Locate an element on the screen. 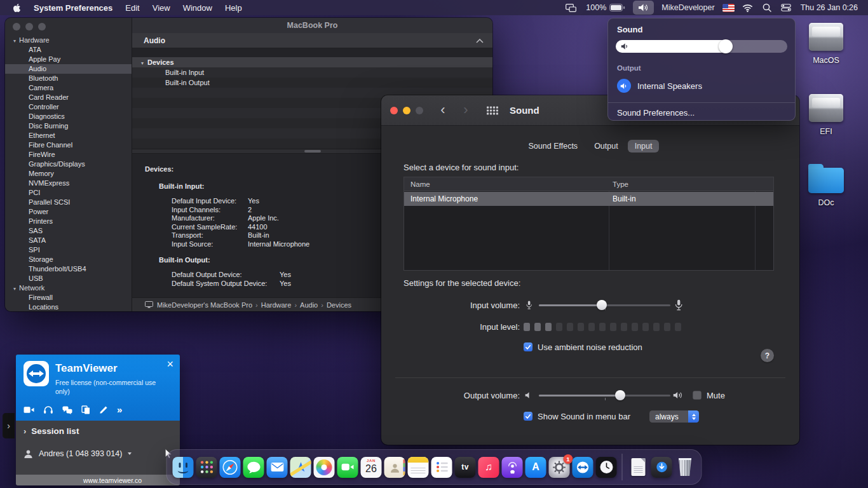 The width and height of the screenshot is (868, 488). menu-bar-clock: Thu 26 Jan 0:26 is located at coordinates (829, 8).